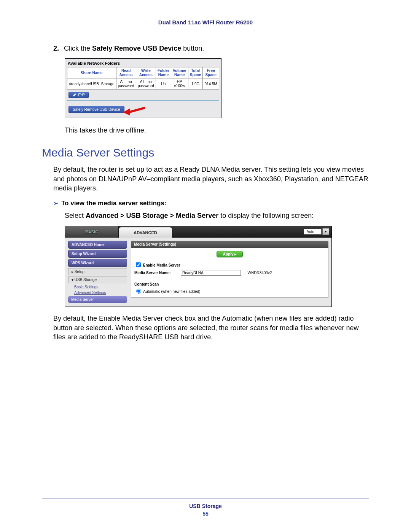  What do you see at coordinates (97, 292) in the screenshot?
I see `sidebar-advanced-settings: Advanced Settings` at bounding box center [97, 292].